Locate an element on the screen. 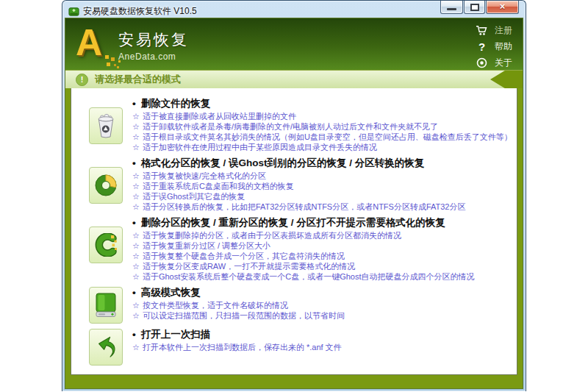 The width and height of the screenshot is (588, 392). about-link: 关于 is located at coordinates (494, 63).